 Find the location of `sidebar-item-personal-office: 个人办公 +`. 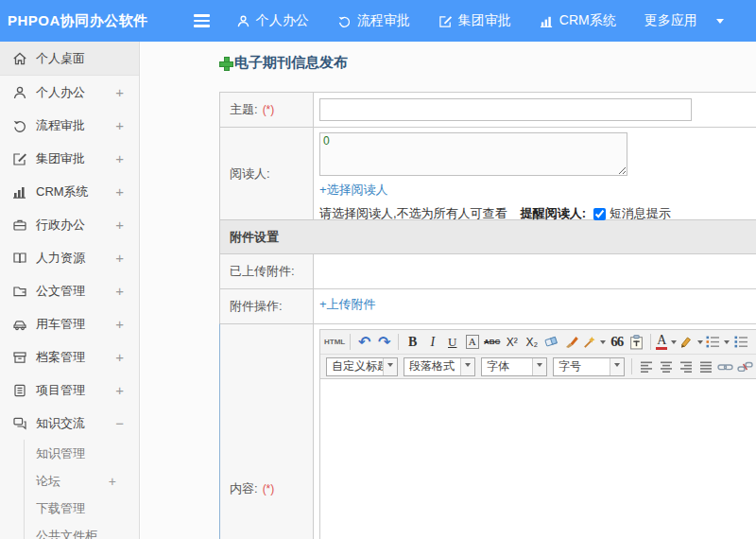

sidebar-item-personal-office: 个人办公 + is located at coordinates (70, 93).